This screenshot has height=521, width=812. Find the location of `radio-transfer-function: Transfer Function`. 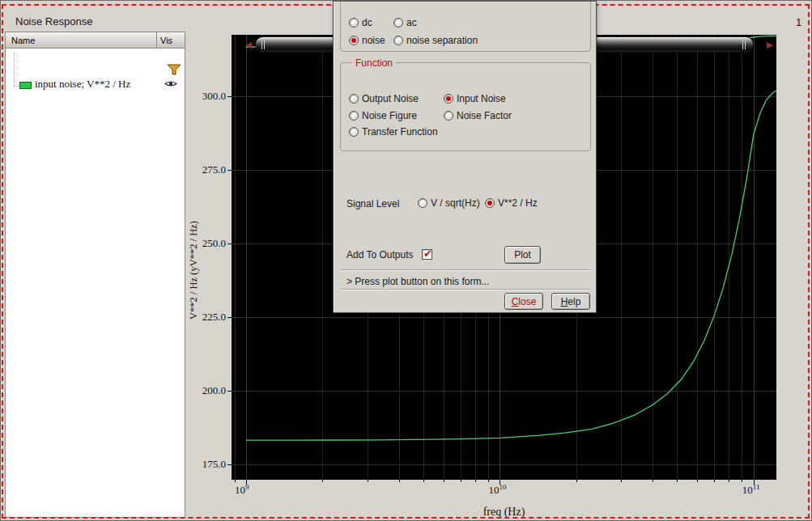

radio-transfer-function: Transfer Function is located at coordinates (393, 132).